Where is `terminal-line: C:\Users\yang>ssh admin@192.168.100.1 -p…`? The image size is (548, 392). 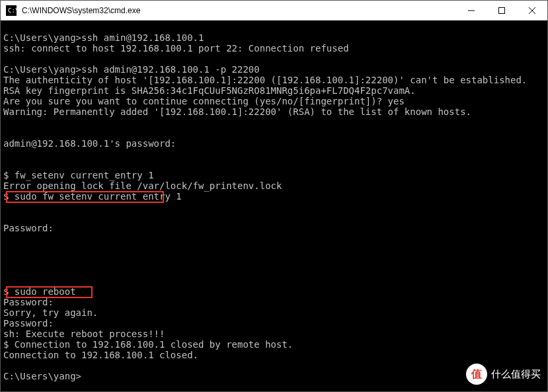 terminal-line: C:\Users\yang>ssh admin@192.168.100.1 -p… is located at coordinates (274, 69).